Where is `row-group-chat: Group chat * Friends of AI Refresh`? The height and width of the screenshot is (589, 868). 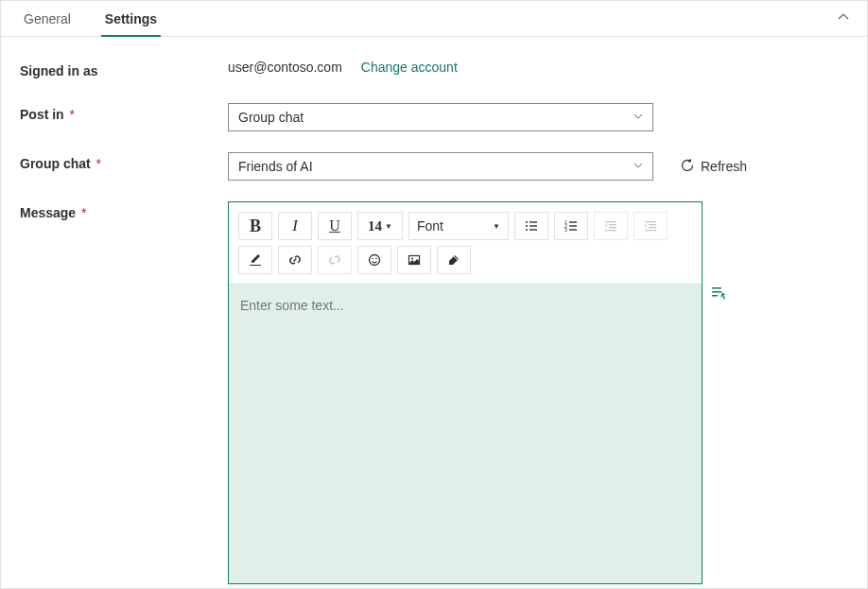 row-group-chat: Group chat * Friends of AI Refresh is located at coordinates (434, 166).